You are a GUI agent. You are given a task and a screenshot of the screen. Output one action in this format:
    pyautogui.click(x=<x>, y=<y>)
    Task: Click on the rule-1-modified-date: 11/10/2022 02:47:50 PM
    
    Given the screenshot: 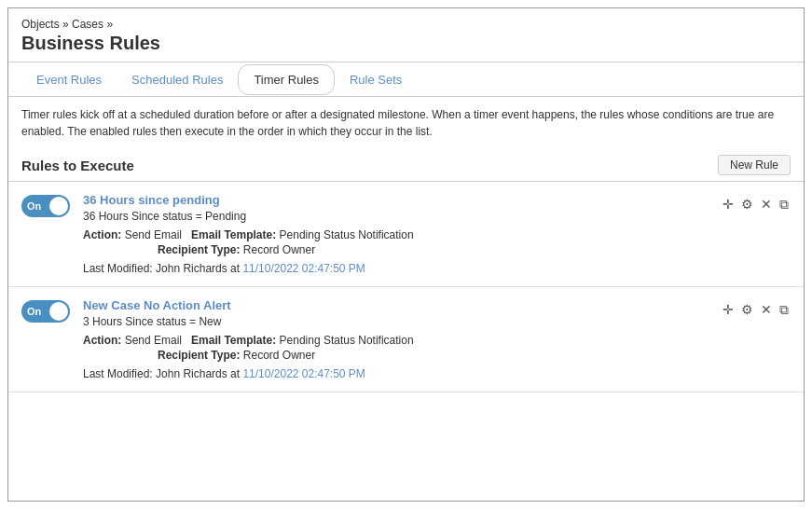 What is the action you would take?
    pyautogui.click(x=304, y=268)
    